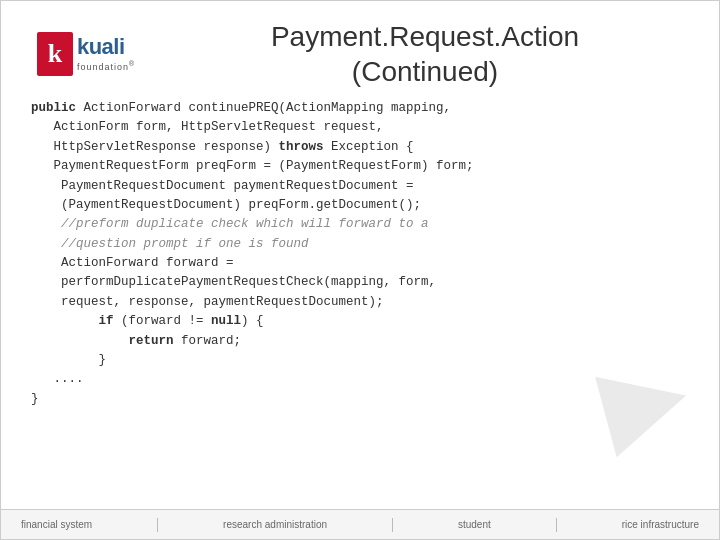 This screenshot has width=720, height=540. Describe the element at coordinates (152, 341) in the screenshot. I see `keyword-return: return` at that location.